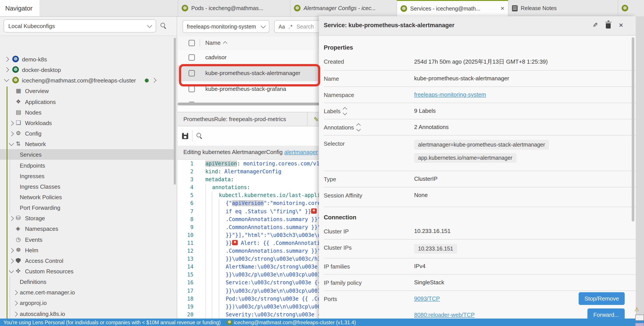 The height and width of the screenshot is (326, 644). Describe the element at coordinates (87, 134) in the screenshot. I see `sidebar-item-config: ⚙Config` at that location.